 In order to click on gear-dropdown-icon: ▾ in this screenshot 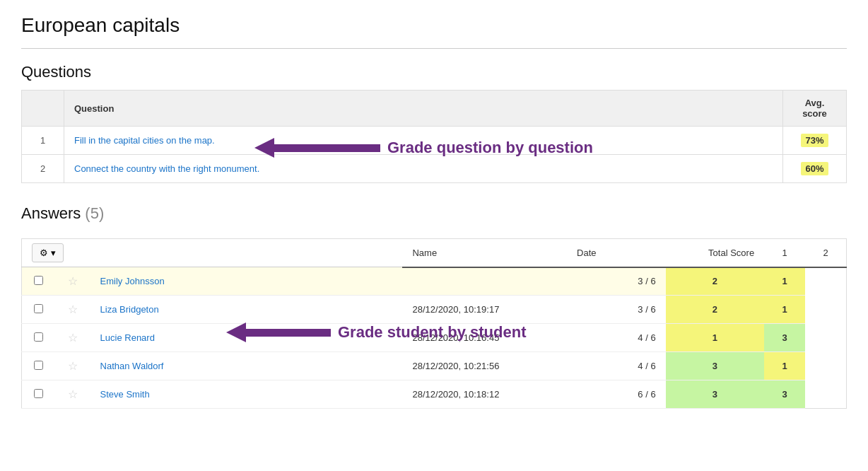, I will do `click(54, 253)`.